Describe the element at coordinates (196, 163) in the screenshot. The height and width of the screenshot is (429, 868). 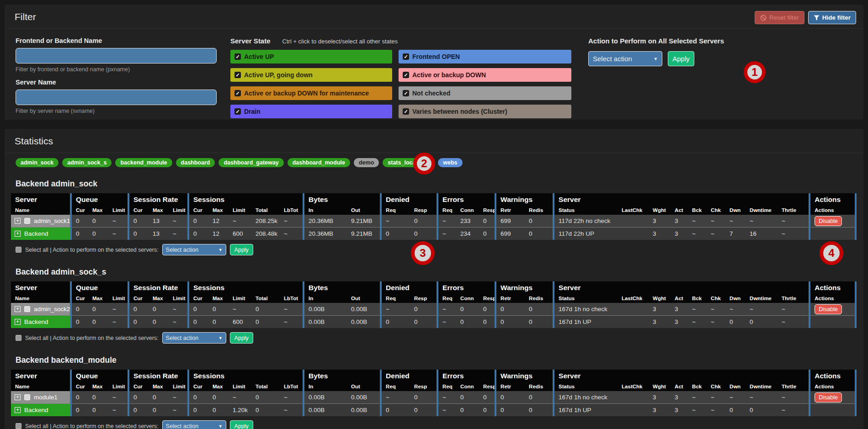
I see `backend-badge: dashboard` at that location.